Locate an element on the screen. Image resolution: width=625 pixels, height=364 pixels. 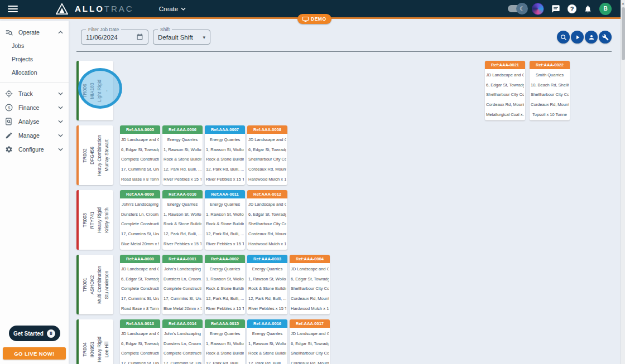
help-icon: ? is located at coordinates (572, 9).